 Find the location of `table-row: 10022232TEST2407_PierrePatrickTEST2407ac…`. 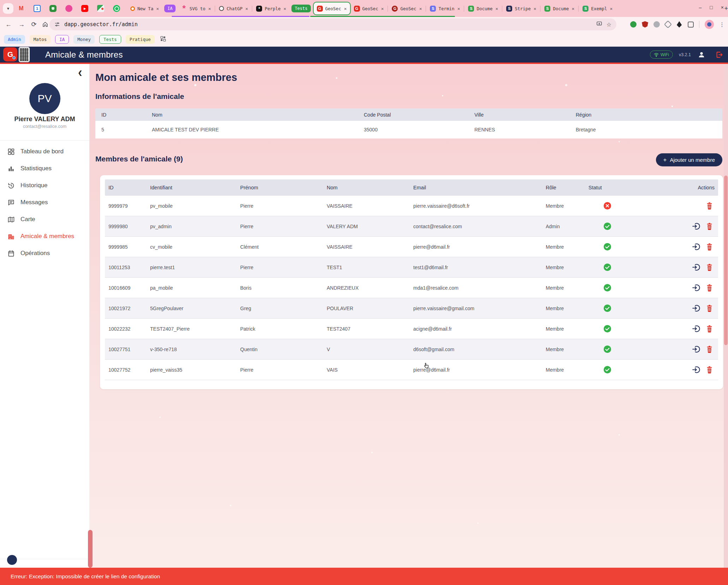

table-row: 10022232TEST2407_PierrePatrickTEST2407ac… is located at coordinates (412, 329).